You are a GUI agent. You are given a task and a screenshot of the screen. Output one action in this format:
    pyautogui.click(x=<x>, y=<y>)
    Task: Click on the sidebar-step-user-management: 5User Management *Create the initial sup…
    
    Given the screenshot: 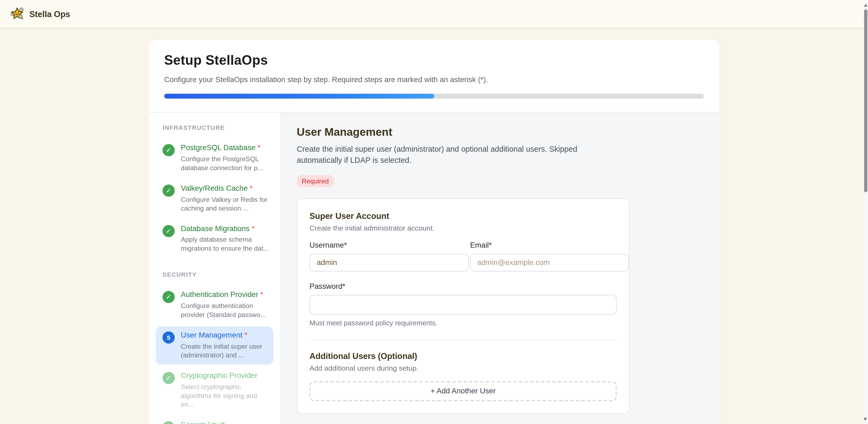 What is the action you would take?
    pyautogui.click(x=215, y=346)
    